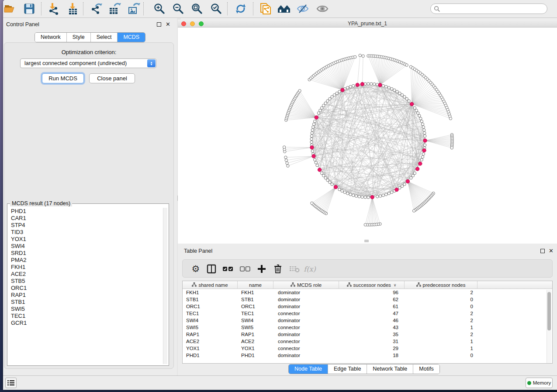  Describe the element at coordinates (211, 269) in the screenshot. I see `show-columns-icon` at that location.